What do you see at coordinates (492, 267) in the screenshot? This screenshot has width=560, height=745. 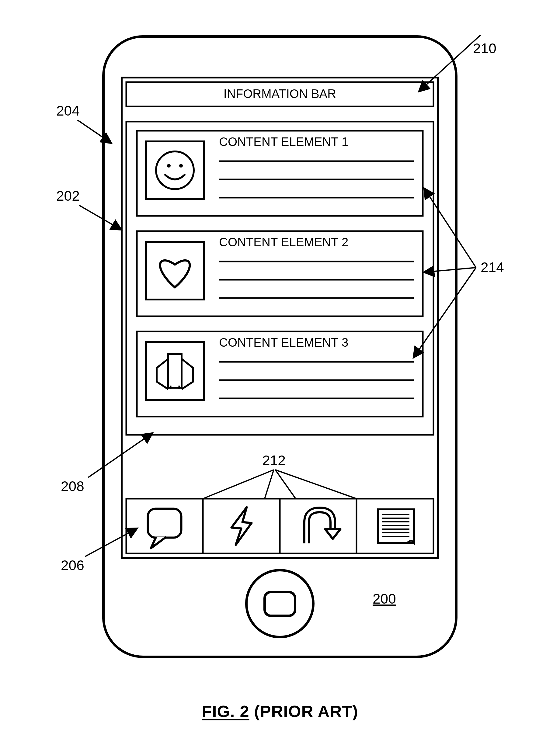 I see `svg-text: 214` at bounding box center [492, 267].